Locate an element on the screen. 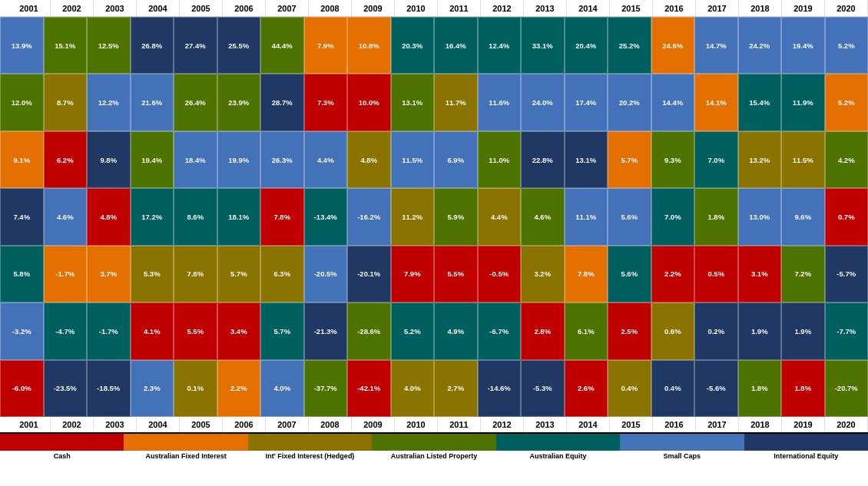  year-bottom-label: 2007 is located at coordinates (287, 425).